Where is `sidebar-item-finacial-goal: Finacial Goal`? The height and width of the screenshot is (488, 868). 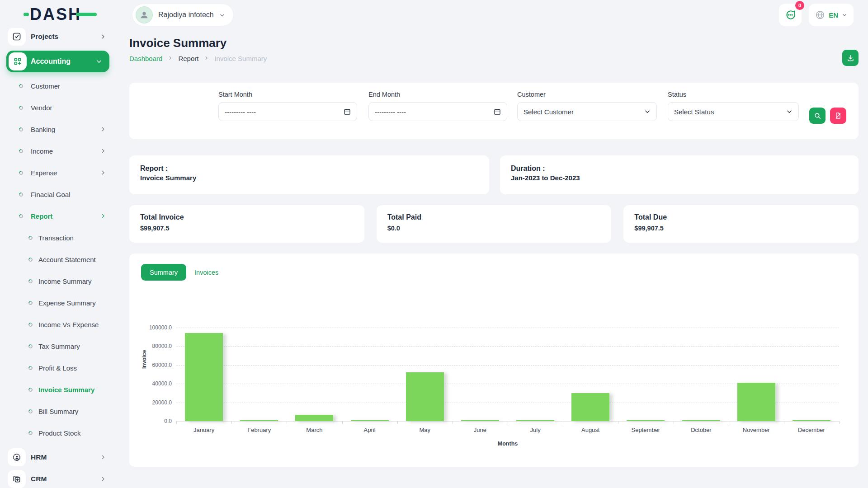
sidebar-item-finacial-goal: Finacial Goal is located at coordinates (59, 194).